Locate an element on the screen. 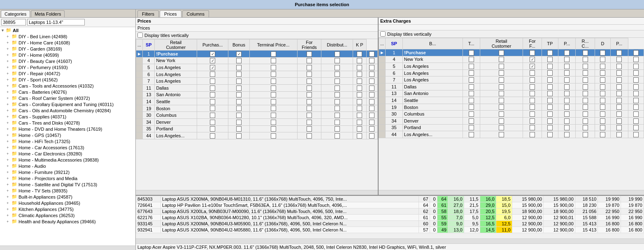 Image resolution: width=644 pixels, height=250 pixels. left-panel-scrollbar is located at coordinates (67, 248).